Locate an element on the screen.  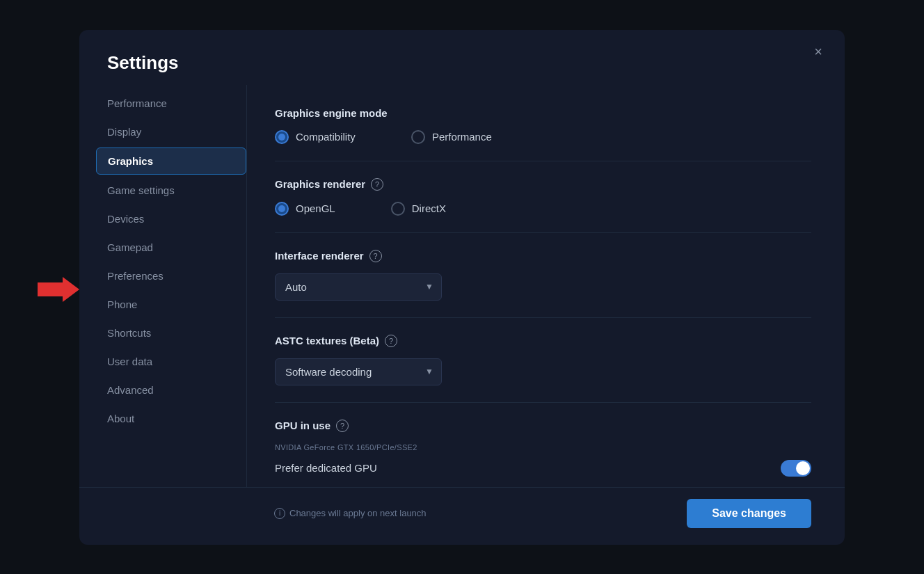
graphics-renderer-title: Graphics renderer is located at coordinates (320, 184).